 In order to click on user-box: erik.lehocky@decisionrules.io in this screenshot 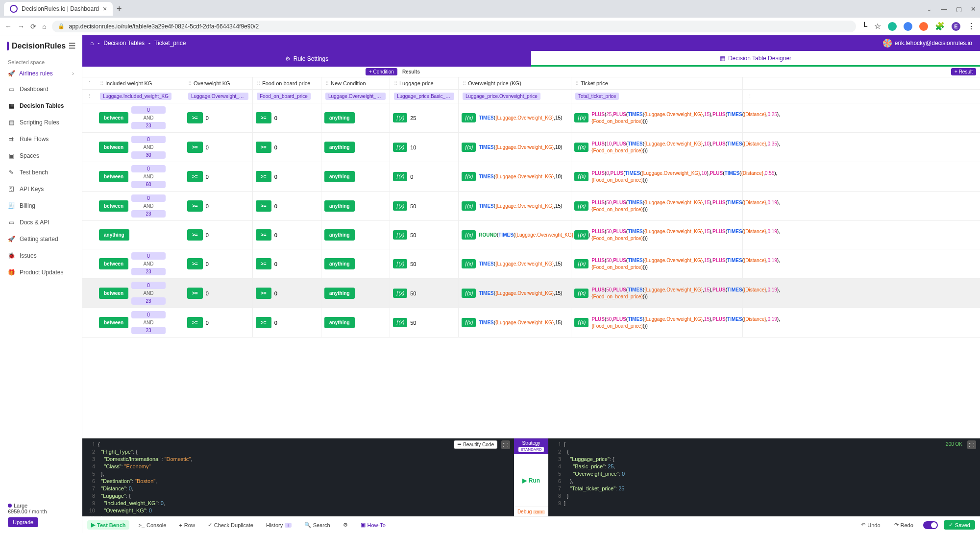, I will do `click(928, 43)`.